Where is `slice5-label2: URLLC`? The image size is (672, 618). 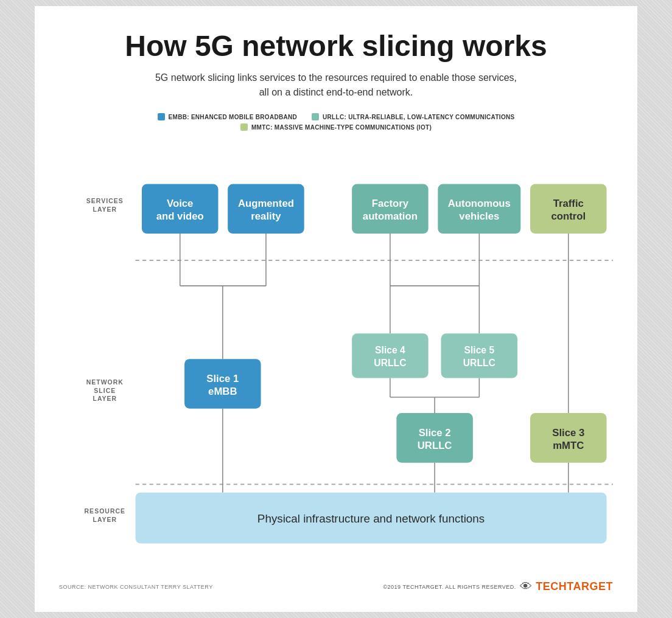
slice5-label2: URLLC is located at coordinates (480, 363).